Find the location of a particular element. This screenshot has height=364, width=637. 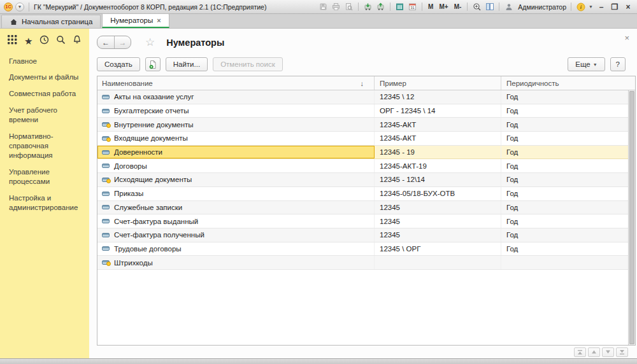

cell-example: 12345 - 19 is located at coordinates (438, 153).